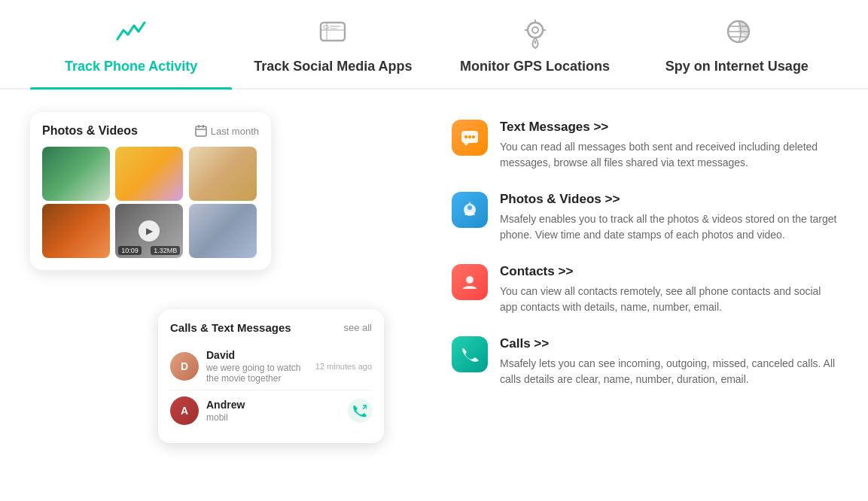 The image size is (868, 501). Describe the element at coordinates (131, 51) in the screenshot. I see `tab-track-phone: Track Phone Activity` at that location.